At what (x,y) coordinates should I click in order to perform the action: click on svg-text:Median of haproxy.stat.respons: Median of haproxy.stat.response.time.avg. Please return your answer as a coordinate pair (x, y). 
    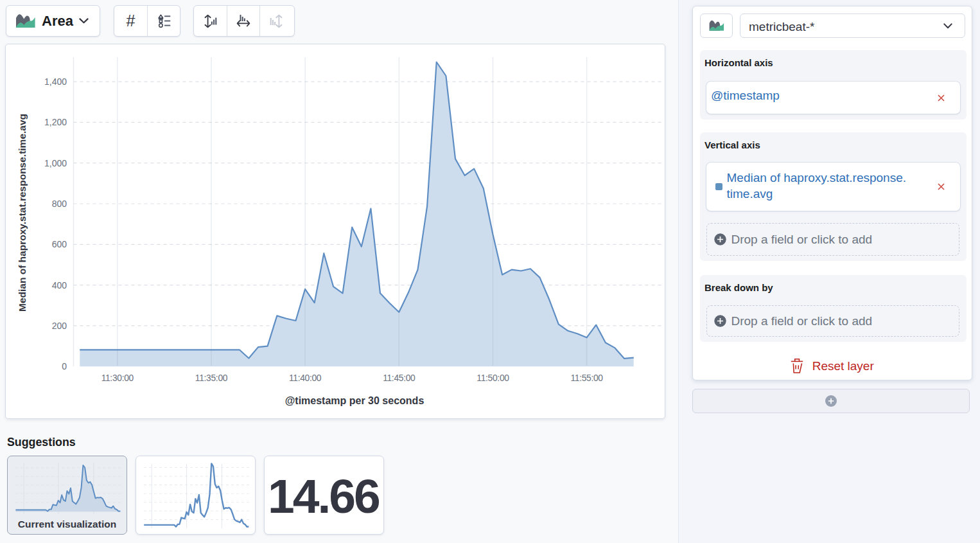
    Looking at the image, I should click on (22, 213).